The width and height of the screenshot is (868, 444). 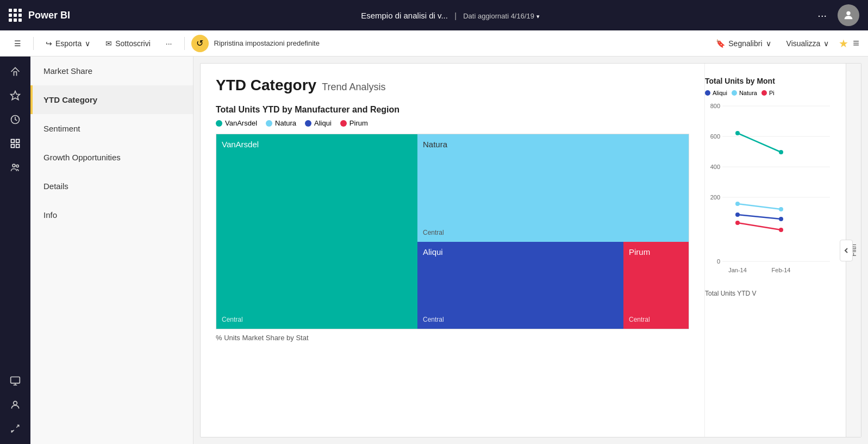 I want to click on left-nav, so click(x=15, y=250).